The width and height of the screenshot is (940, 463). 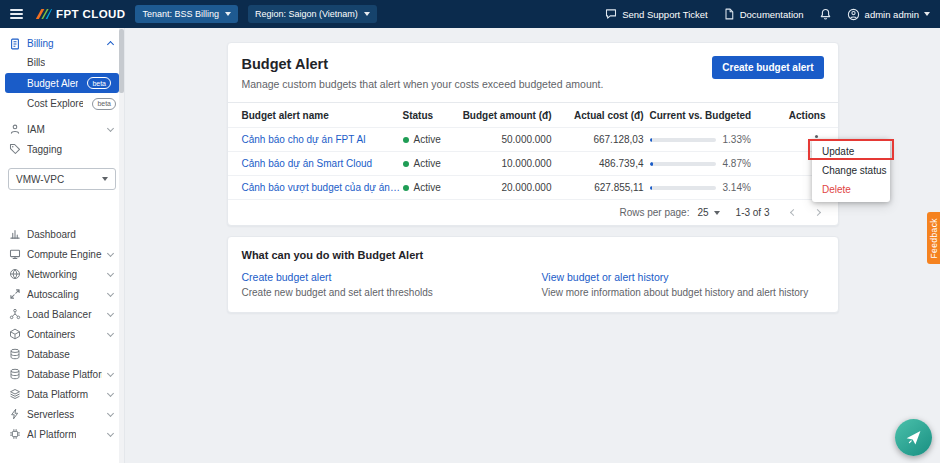 What do you see at coordinates (611, 14) in the screenshot?
I see `support-ticket-icon` at bounding box center [611, 14].